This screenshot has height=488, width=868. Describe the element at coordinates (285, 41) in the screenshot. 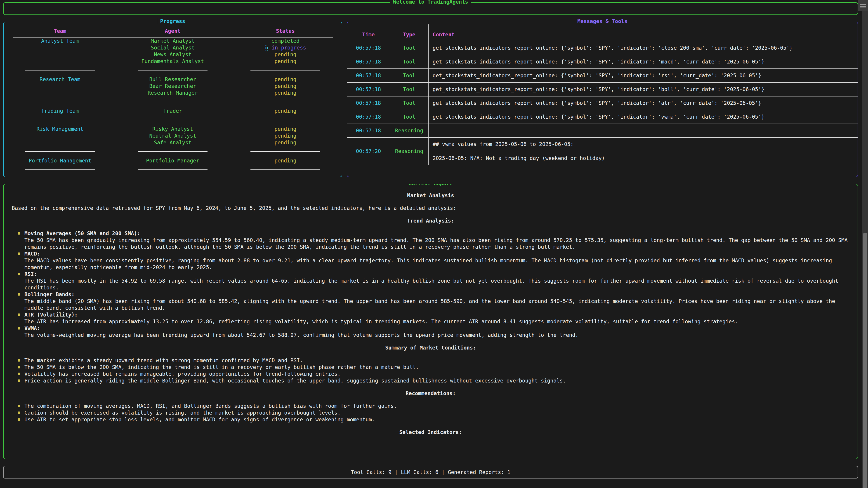

I see `status-value: completed` at that location.